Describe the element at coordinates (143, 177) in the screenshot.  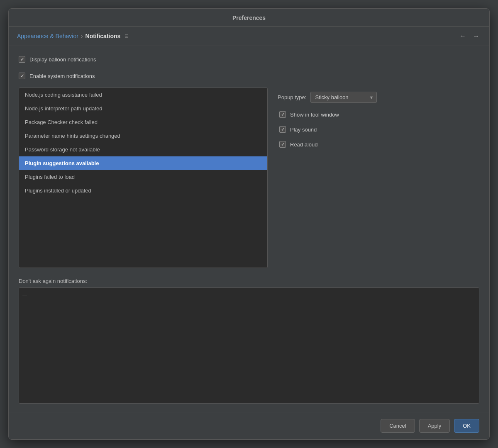
I see `list-item: Plugins failed to load` at that location.